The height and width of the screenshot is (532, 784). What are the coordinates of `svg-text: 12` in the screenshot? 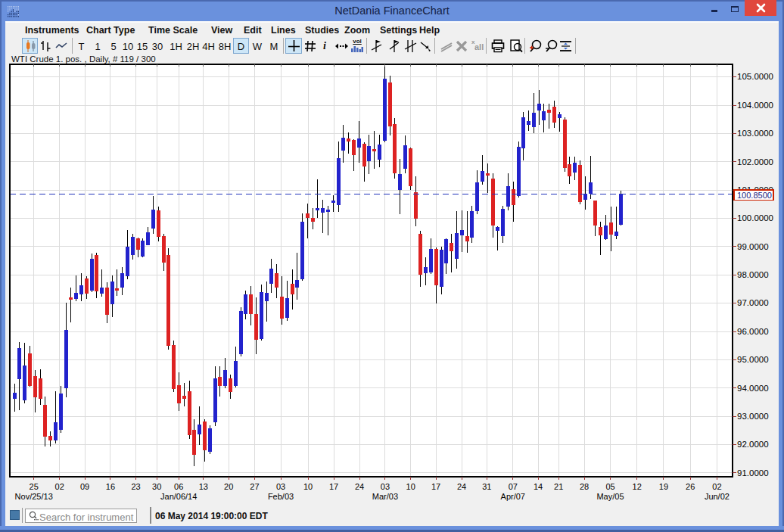 It's located at (637, 487).